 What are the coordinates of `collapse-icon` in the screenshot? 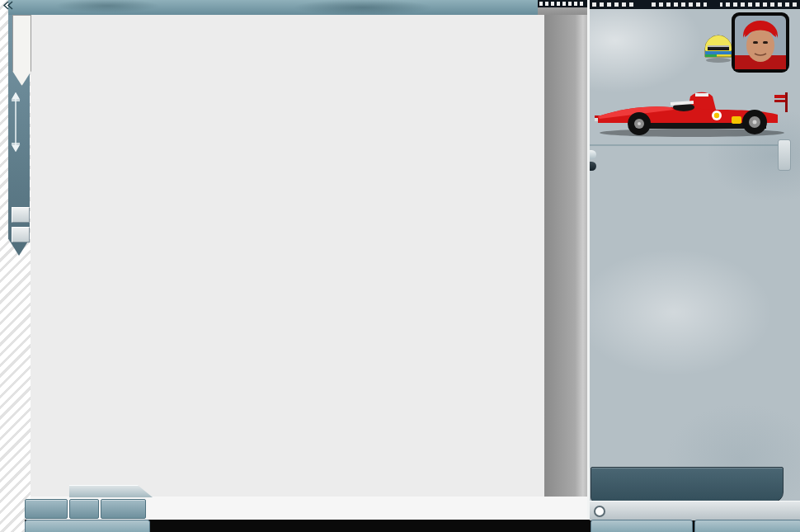 It's located at (8, 5).